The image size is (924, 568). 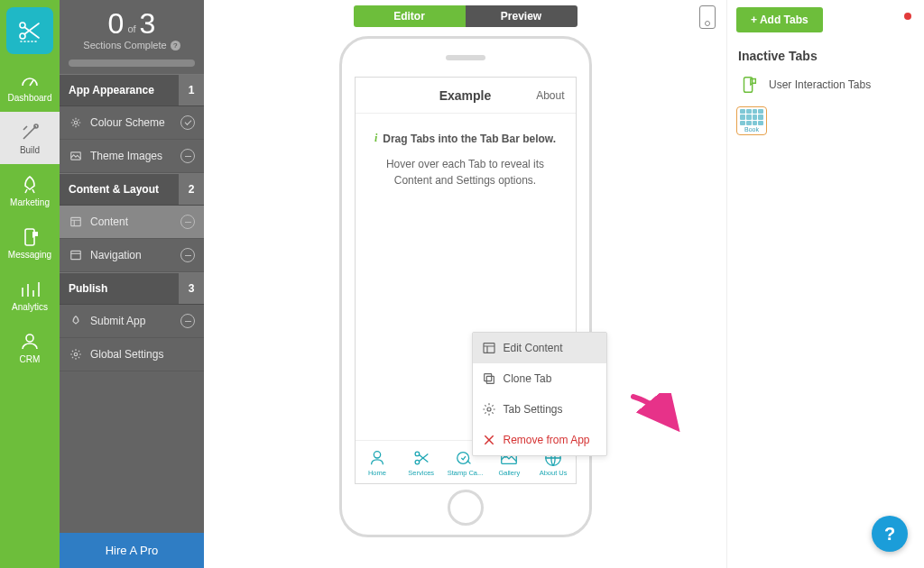 I want to click on view-tabs: Editor Preview, so click(x=466, y=16).